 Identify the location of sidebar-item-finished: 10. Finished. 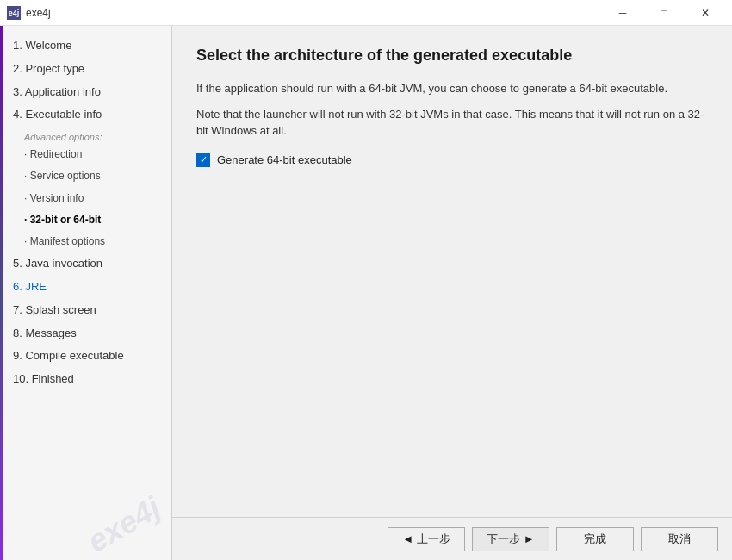
(86, 379).